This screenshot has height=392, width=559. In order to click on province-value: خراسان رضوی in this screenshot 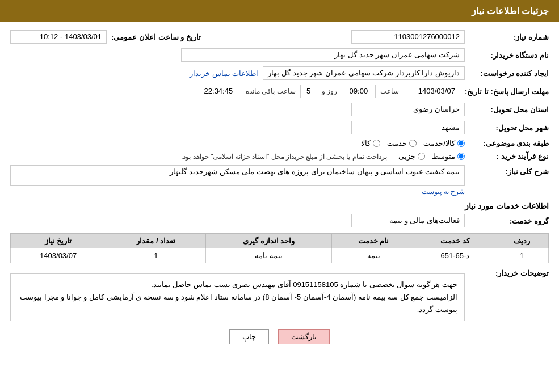, I will do `click(408, 109)`.